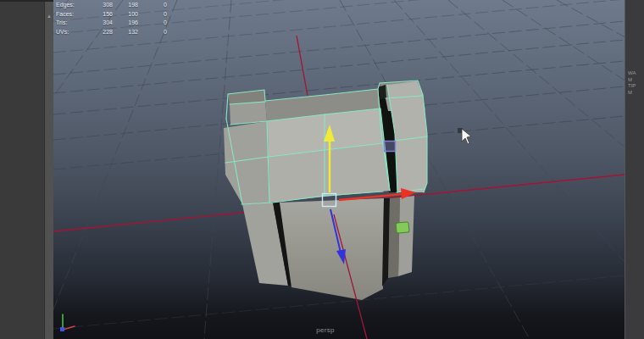  What do you see at coordinates (636, 74) in the screenshot?
I see `right-panel-text-line: WA` at bounding box center [636, 74].